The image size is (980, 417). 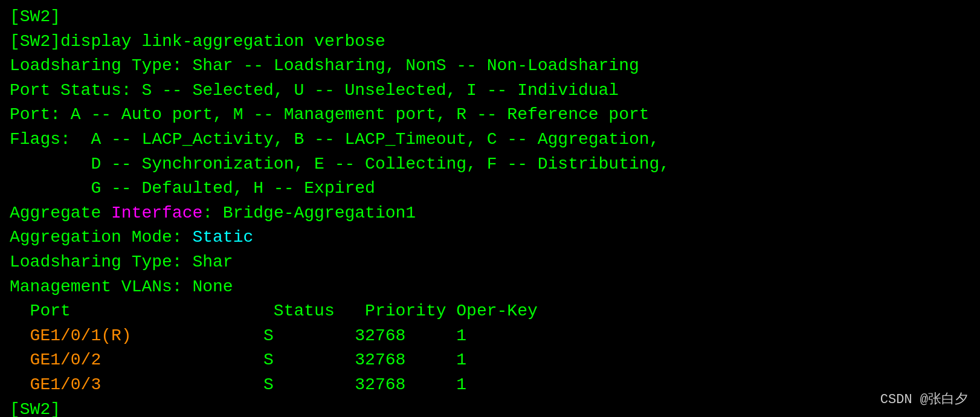 What do you see at coordinates (121, 262) in the screenshot?
I see `terminal-text: Loadsharing Type: Shar` at bounding box center [121, 262].